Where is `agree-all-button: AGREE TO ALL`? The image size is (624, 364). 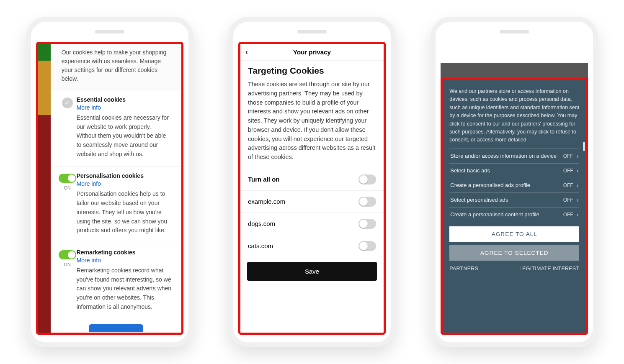
agree-all-button: AGREE TO ALL is located at coordinates (514, 234).